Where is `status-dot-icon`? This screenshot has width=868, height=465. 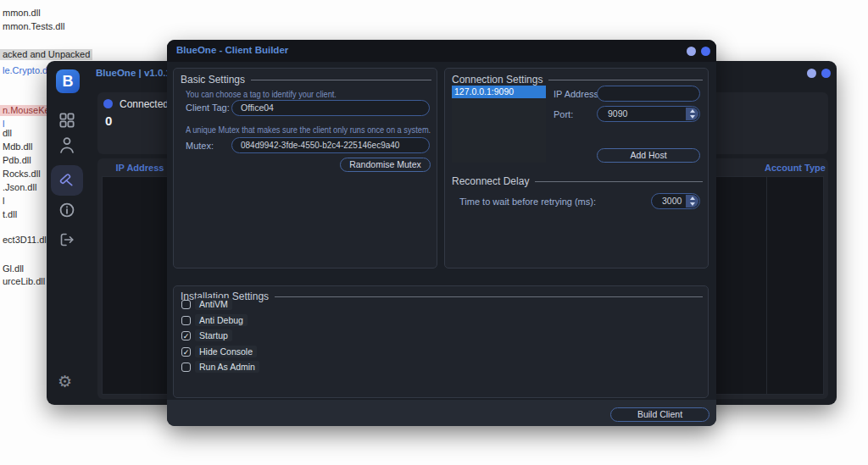
status-dot-icon is located at coordinates (108, 103).